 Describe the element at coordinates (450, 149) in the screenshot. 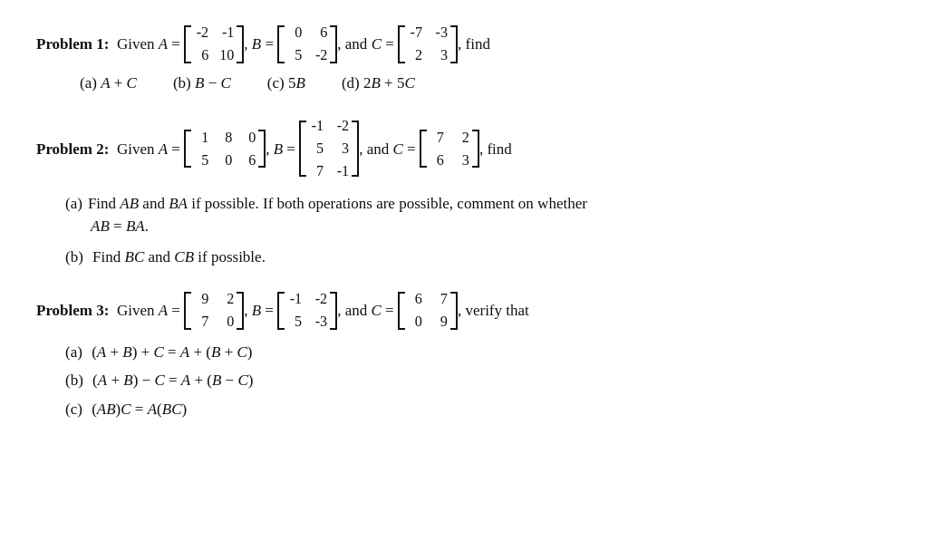

I see `problem-2-matrix-C: 7 2 6 3` at that location.